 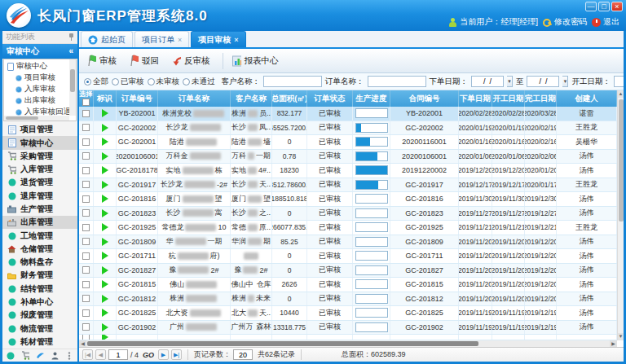 What do you see at coordinates (40, 342) in the screenshot?
I see `sidebar-menu-item: 耗材管理` at bounding box center [40, 342].